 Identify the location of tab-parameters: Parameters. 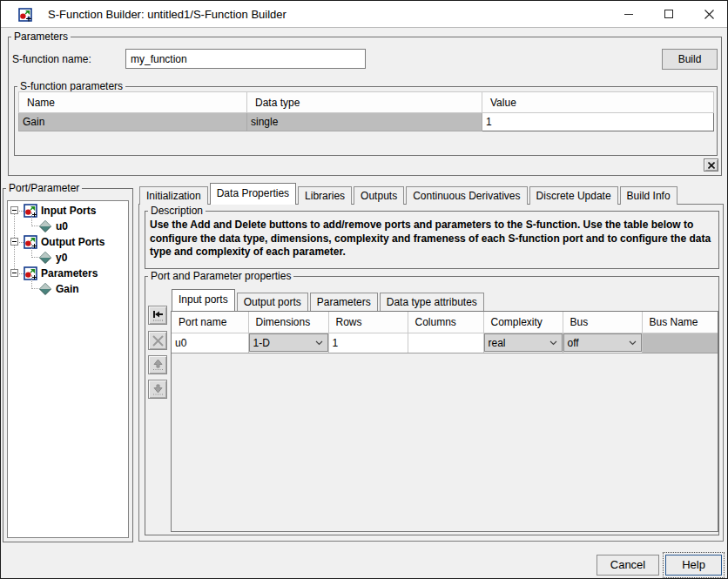
(344, 301).